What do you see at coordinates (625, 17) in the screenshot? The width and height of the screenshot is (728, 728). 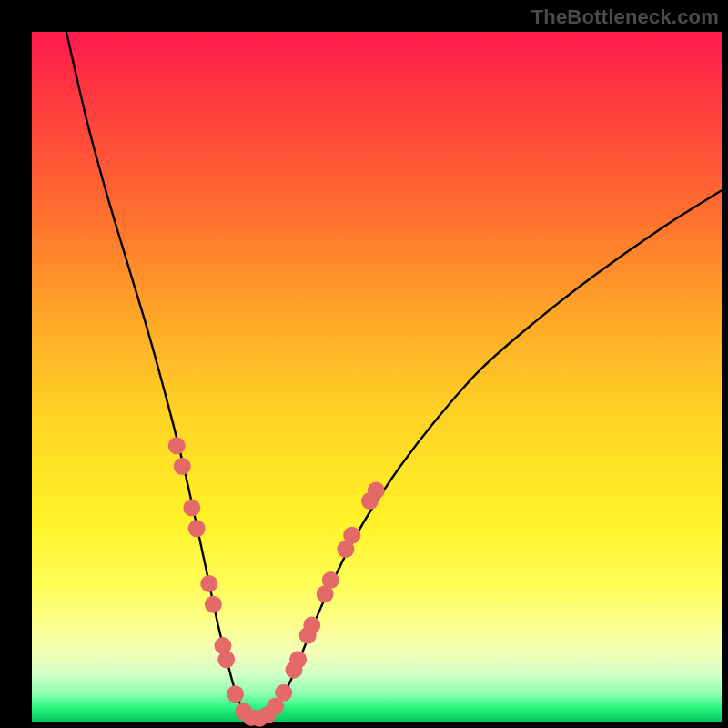 I see `attribution-text: TheBottleneck.com` at bounding box center [625, 17].